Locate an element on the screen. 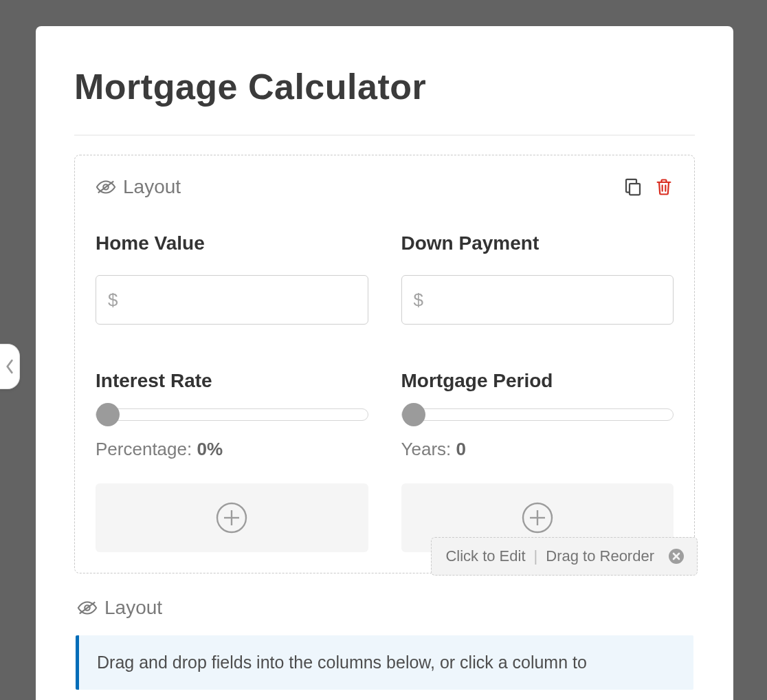 Image resolution: width=767 pixels, height=700 pixels. chevron-left-icon is located at coordinates (10, 367).